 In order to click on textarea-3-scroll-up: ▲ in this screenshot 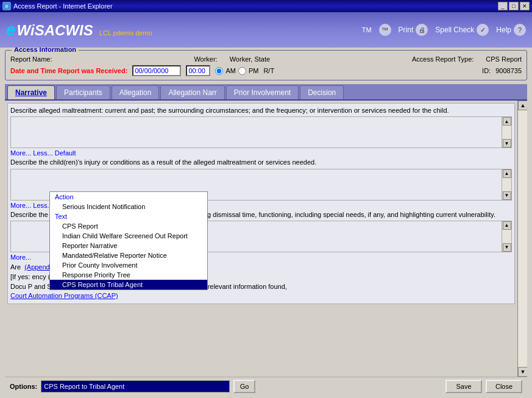, I will do `click(507, 226)`.